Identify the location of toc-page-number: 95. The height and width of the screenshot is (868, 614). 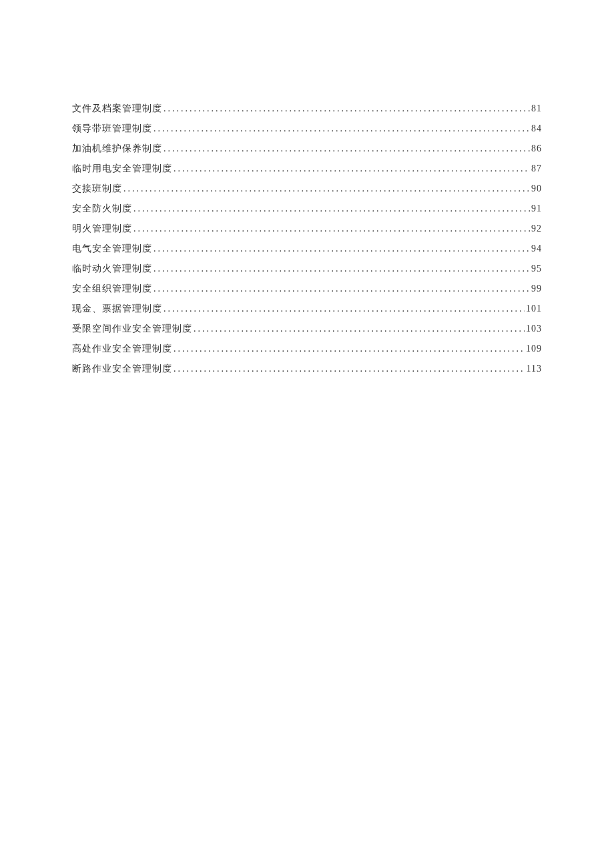
(537, 269).